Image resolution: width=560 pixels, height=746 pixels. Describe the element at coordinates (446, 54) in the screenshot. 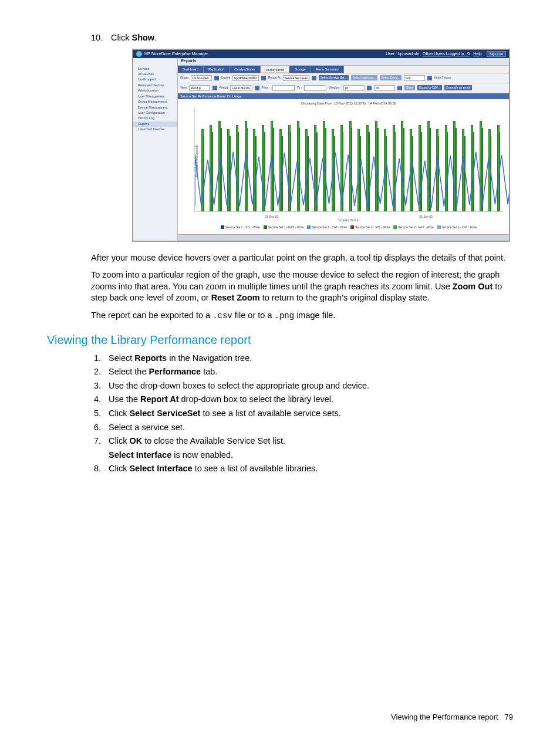

I see `other-users: Other Users Logged in : 0` at that location.